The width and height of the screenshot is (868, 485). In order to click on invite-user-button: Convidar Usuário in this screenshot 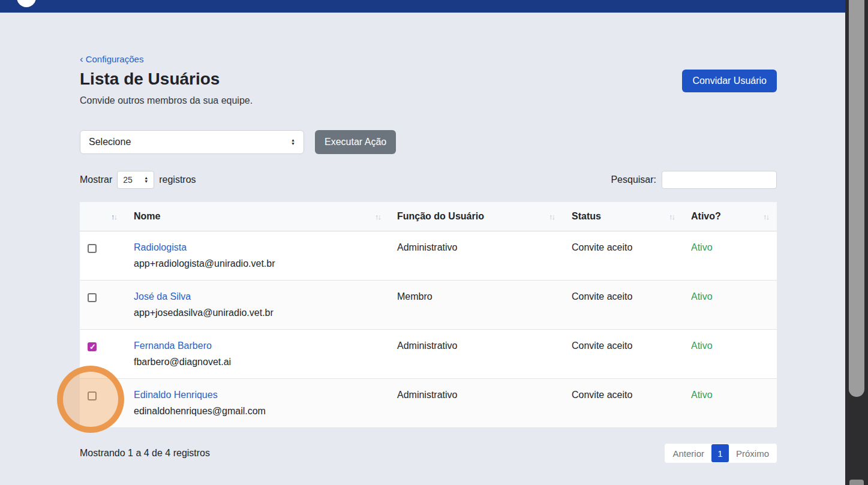, I will do `click(729, 81)`.